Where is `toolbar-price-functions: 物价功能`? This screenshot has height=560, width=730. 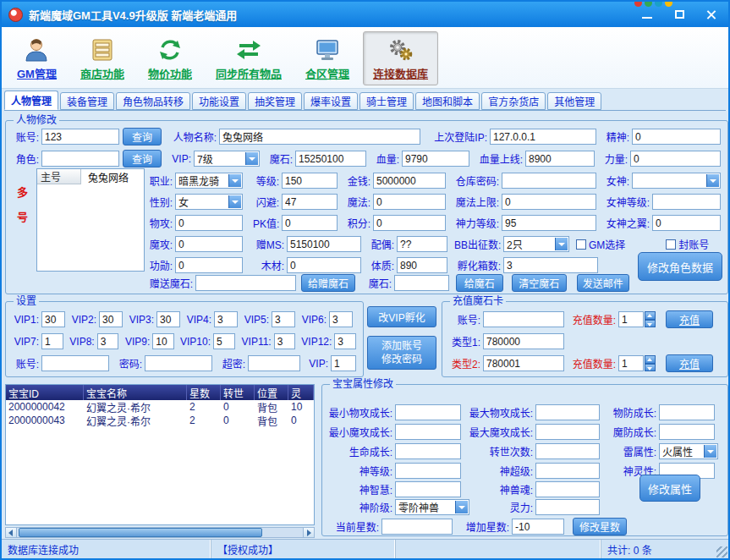 toolbar-price-functions: 物价功能 is located at coordinates (170, 58).